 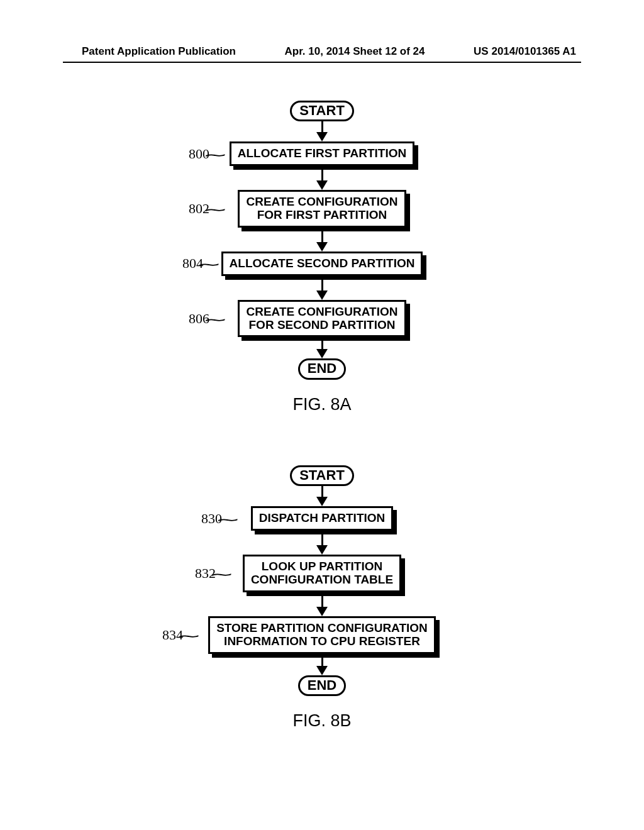 I want to click on header-rule, so click(x=322, y=62).